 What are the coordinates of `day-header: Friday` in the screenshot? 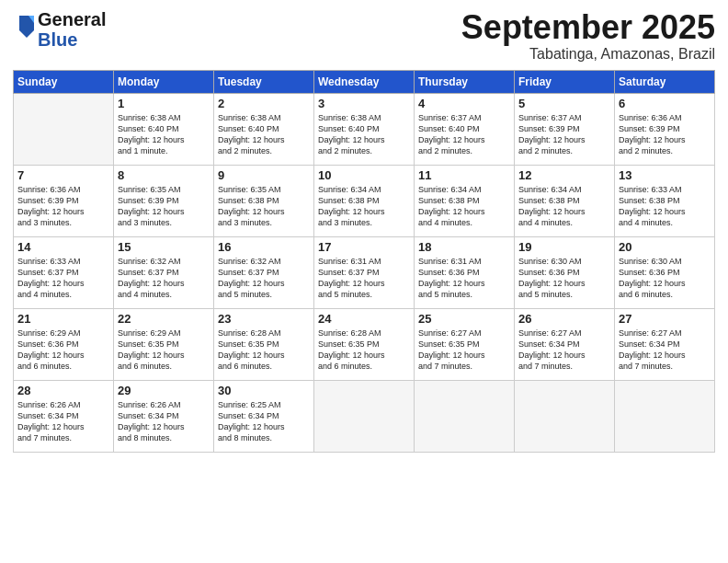 It's located at (564, 81).